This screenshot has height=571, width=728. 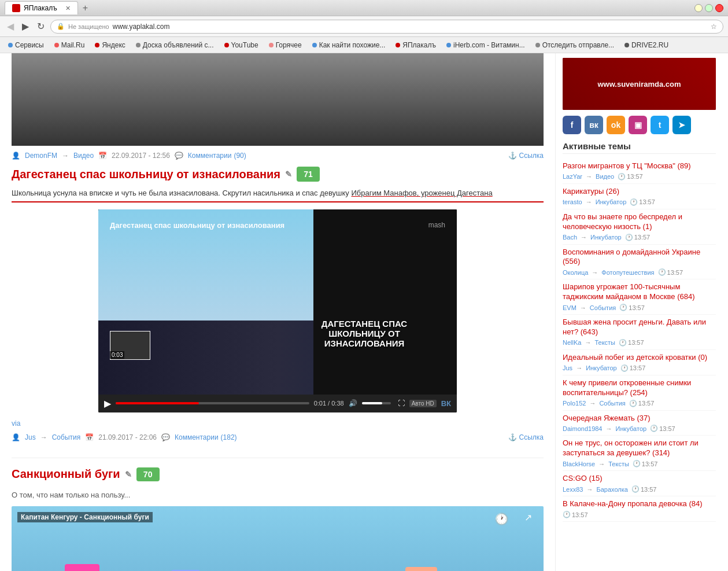 I want to click on video-controls: ▶ 0:01 / 0:38 🔊 ⛶ Авто HD ВК, so click(x=278, y=404).